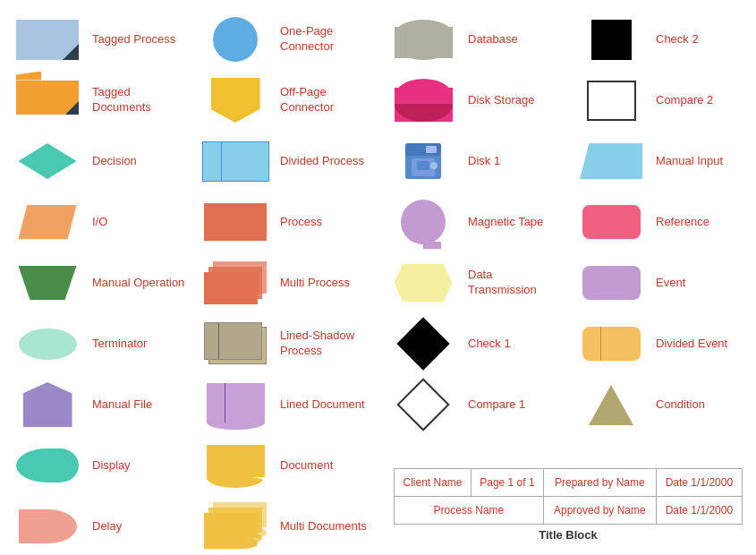  What do you see at coordinates (286, 39) in the screenshot?
I see `one-page-connector-item: One-Page Connector` at bounding box center [286, 39].